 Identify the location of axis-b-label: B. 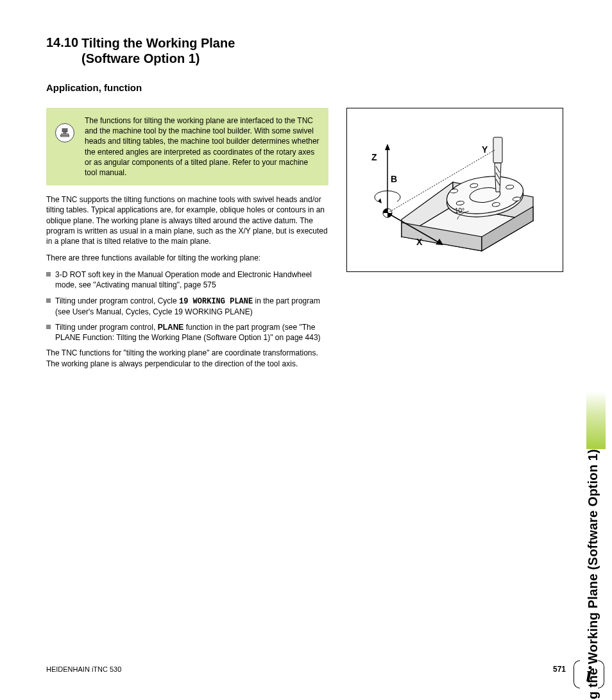
(394, 179).